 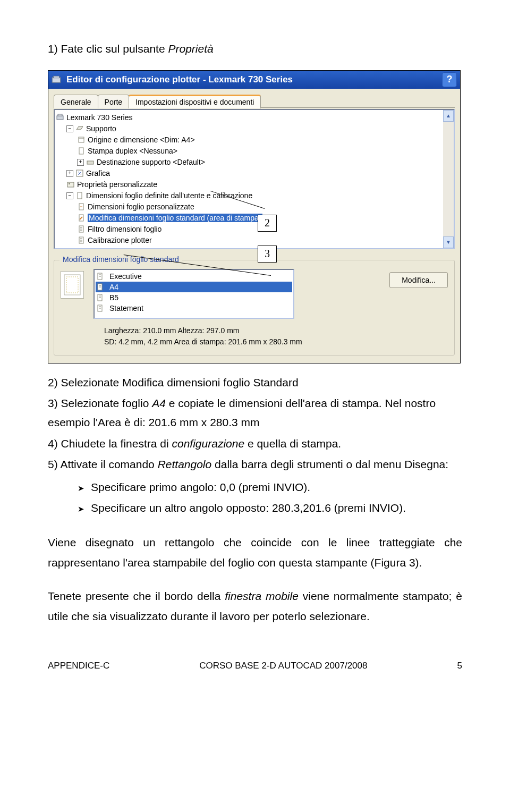 What do you see at coordinates (358, 107) in the screenshot?
I see `tabstrip-line` at bounding box center [358, 107].